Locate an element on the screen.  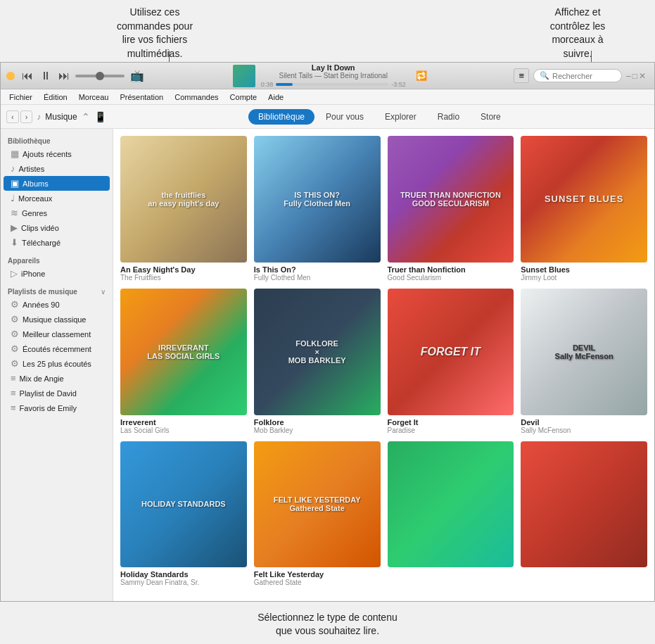
menu-edition: Édition is located at coordinates (56, 97).